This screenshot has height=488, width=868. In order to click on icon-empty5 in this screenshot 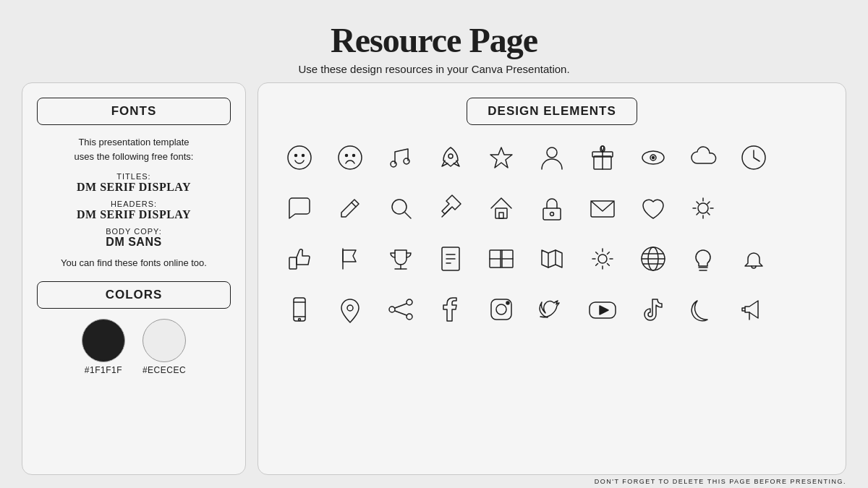, I will do `click(804, 309)`.